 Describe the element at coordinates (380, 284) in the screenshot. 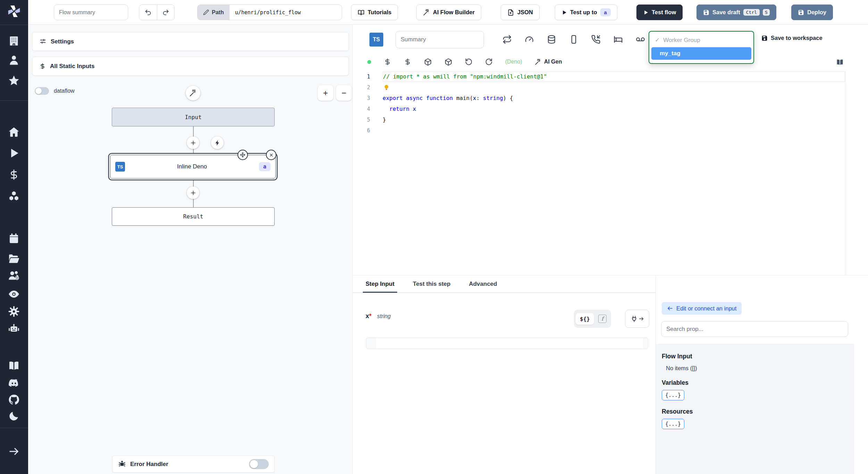

I see `tab-step-input: Step Input` at that location.